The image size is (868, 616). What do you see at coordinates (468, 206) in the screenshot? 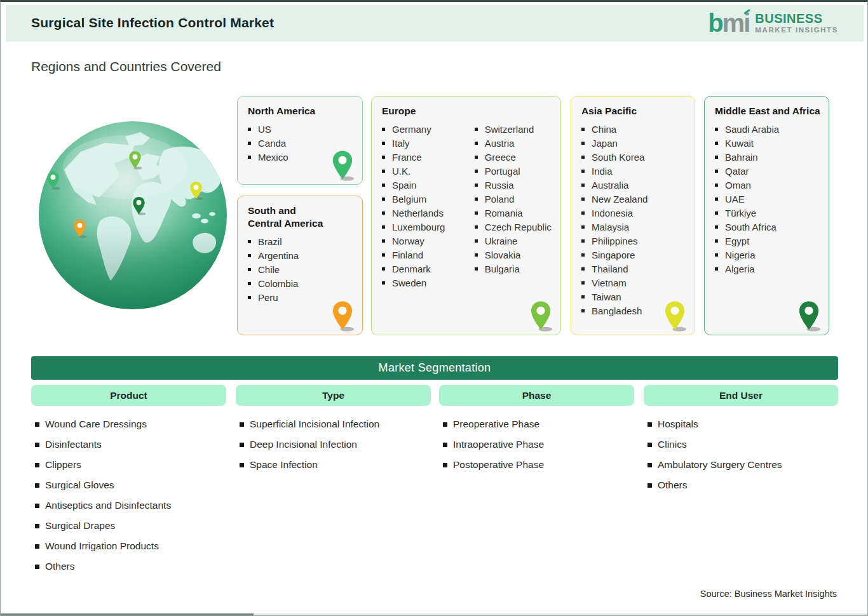
I see `europe-country-columns: GermanyItalyFranceU.K.SpainBelgiumNether…` at bounding box center [468, 206].